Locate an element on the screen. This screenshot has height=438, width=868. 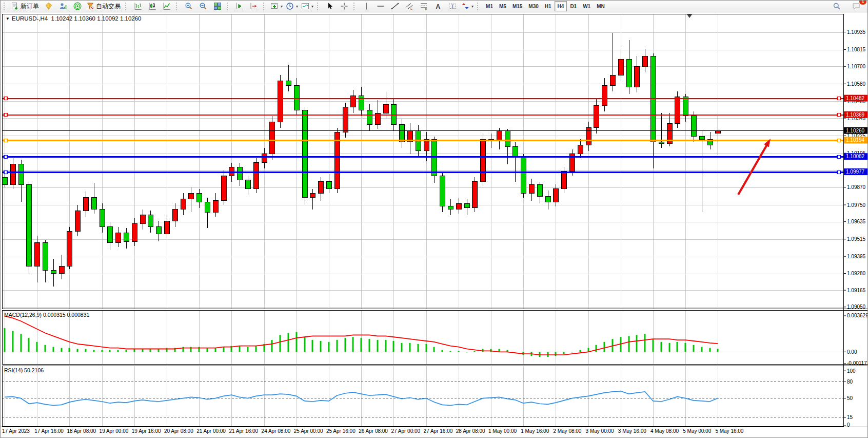
signals-button is located at coordinates (77, 6).